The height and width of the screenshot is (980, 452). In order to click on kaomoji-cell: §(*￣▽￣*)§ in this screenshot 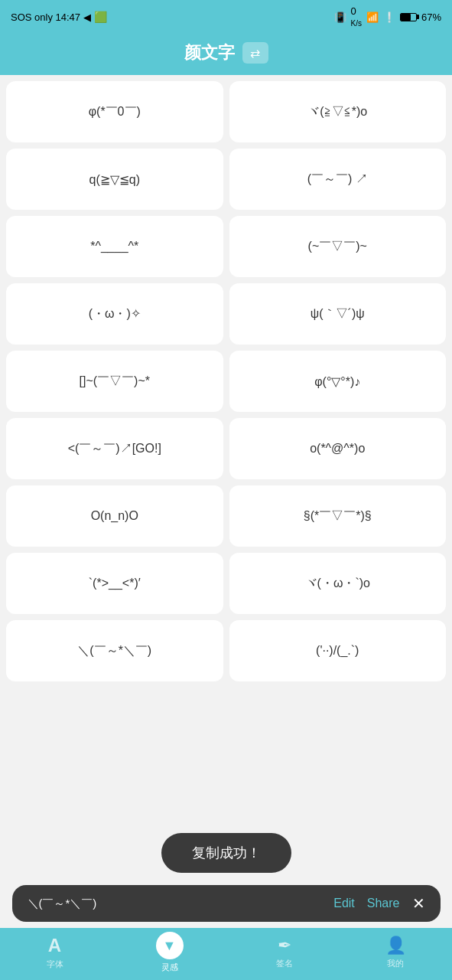, I will do `click(338, 516)`.